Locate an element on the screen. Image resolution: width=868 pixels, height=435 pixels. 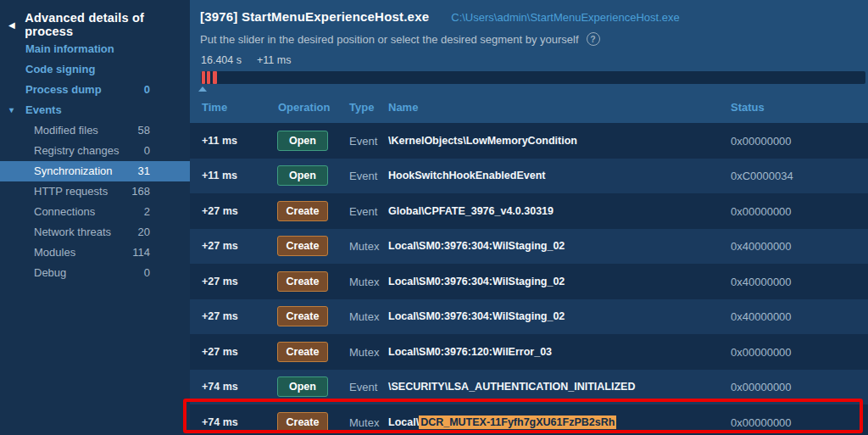
timeline-total-time: 16.404 s is located at coordinates (221, 60).